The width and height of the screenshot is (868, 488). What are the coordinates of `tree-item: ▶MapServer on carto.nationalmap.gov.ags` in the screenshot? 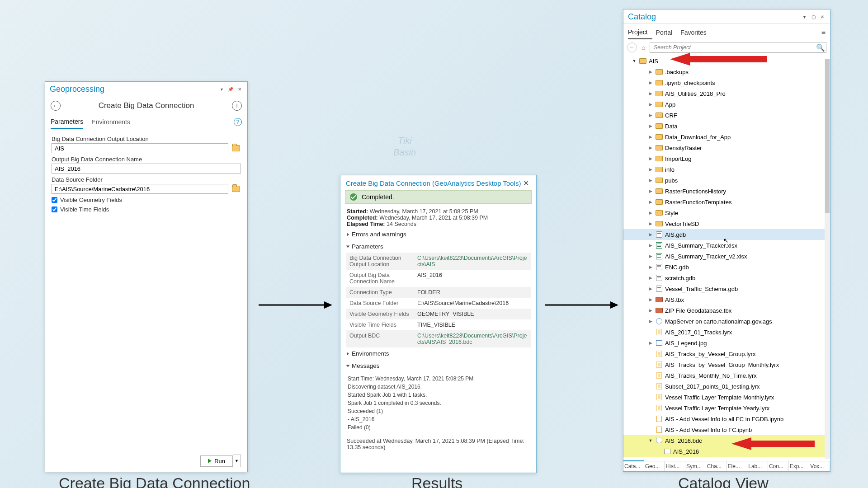 It's located at (727, 321).